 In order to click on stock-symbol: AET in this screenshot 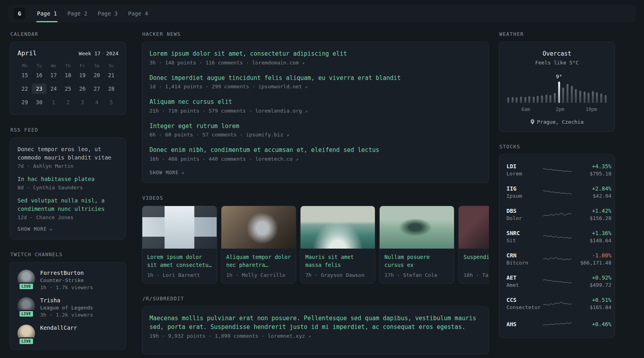, I will do `click(525, 278)`.